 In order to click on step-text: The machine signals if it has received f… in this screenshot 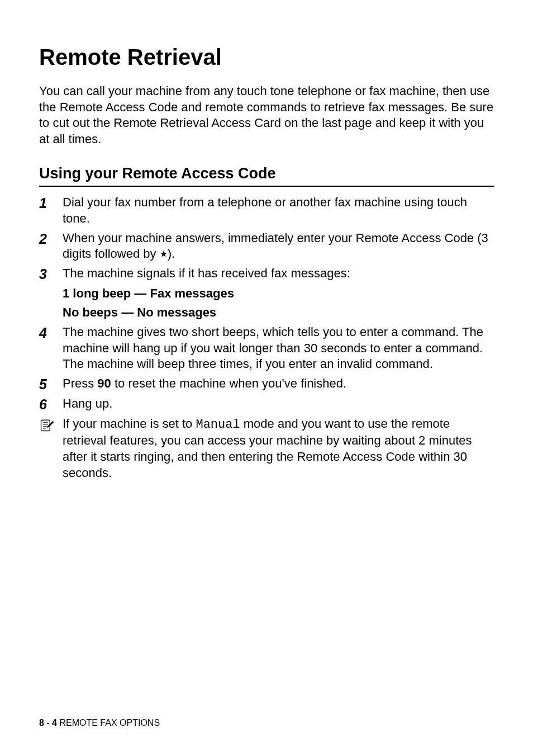, I will do `click(278, 274)`.